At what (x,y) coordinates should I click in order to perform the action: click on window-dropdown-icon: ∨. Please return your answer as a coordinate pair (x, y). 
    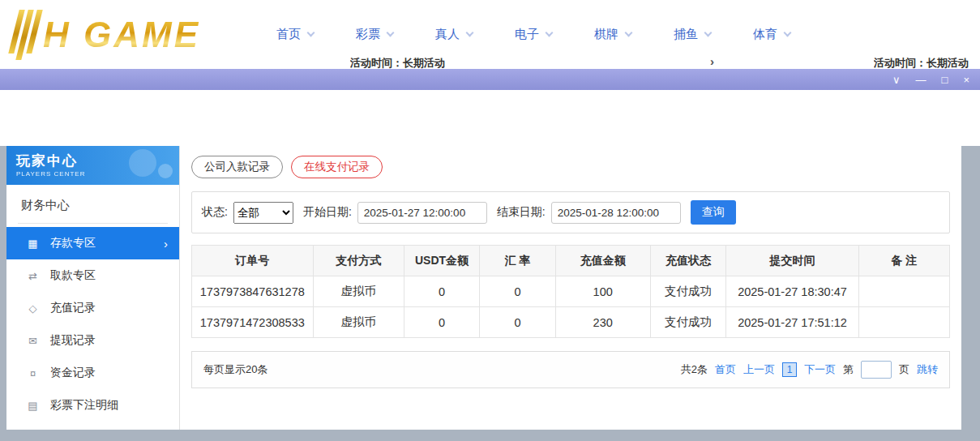
    Looking at the image, I should click on (897, 79).